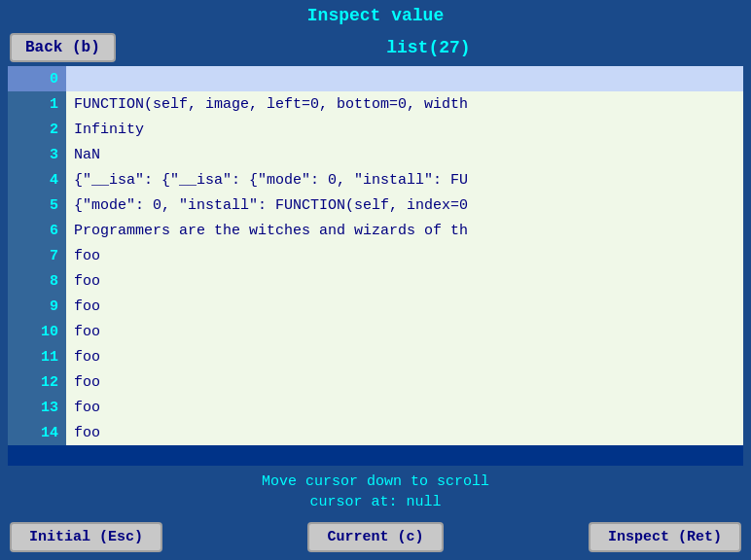 This screenshot has height=560, width=751. Describe the element at coordinates (376, 306) in the screenshot. I see `list-row: 9foo` at that location.